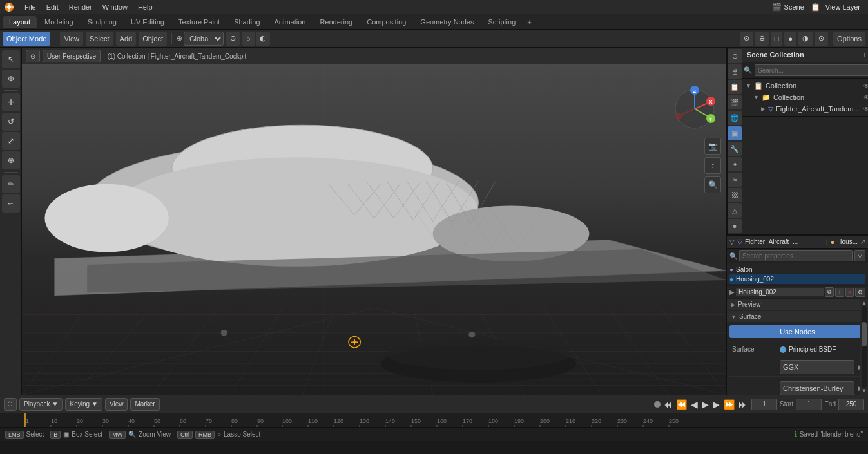 The width and height of the screenshot is (868, 454). What do you see at coordinates (735, 56) in the screenshot?
I see `render-properties-btn: ⊙` at bounding box center [735, 56].